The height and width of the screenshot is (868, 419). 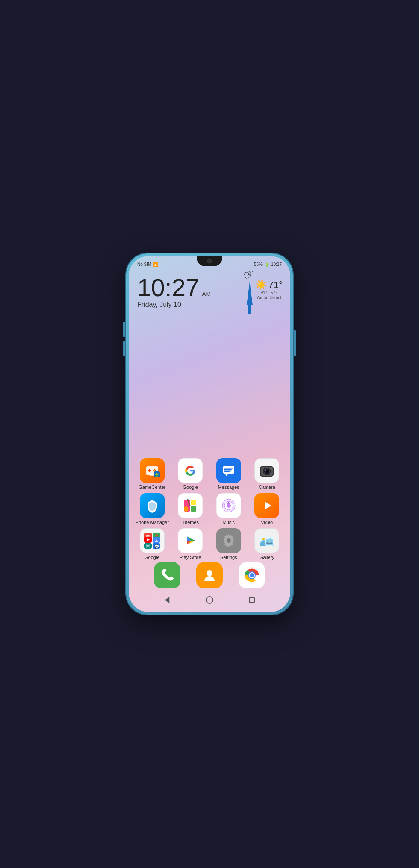 I want to click on app-themes: Themes, so click(x=190, y=509).